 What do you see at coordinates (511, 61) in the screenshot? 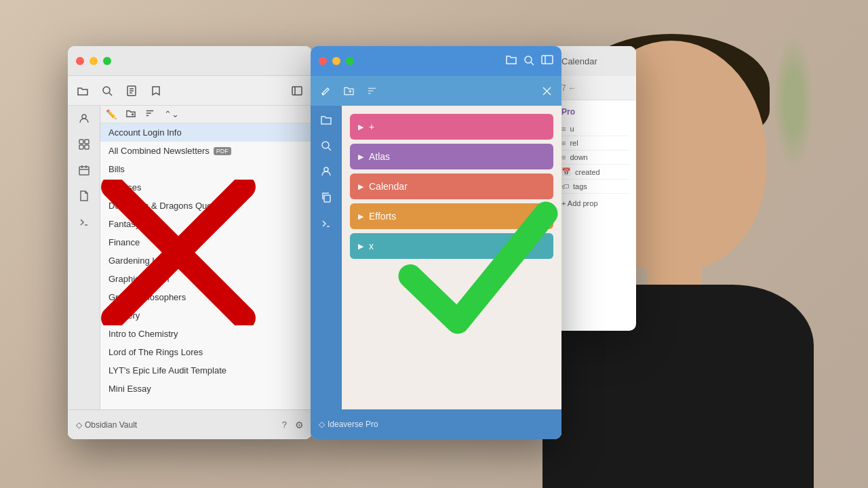
I see `folder-icon-right-tb` at bounding box center [511, 61].